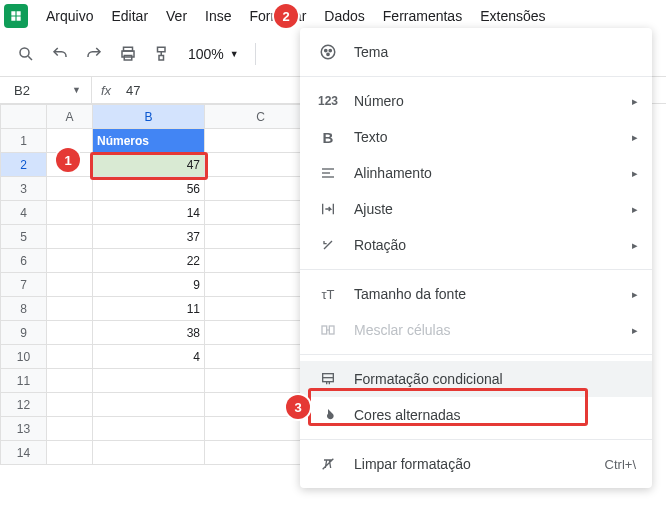 The height and width of the screenshot is (519, 666). What do you see at coordinates (328, 101) in the screenshot?
I see `number-icon: 123` at bounding box center [328, 101].